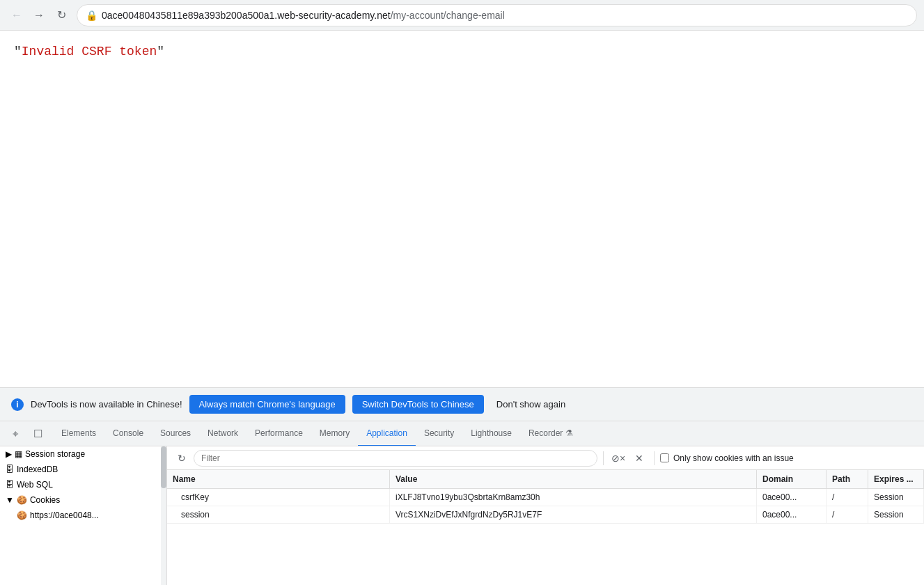 This screenshot has width=924, height=585. Describe the element at coordinates (792, 515) in the screenshot. I see `cell-domain-session: 0ace00...` at that location.